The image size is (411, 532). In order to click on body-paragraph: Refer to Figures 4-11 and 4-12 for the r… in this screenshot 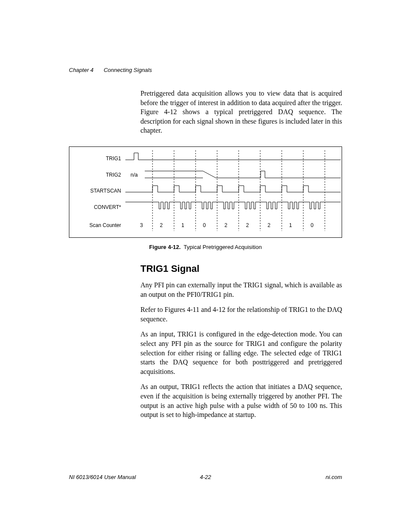, I will do `click(241, 314)`.